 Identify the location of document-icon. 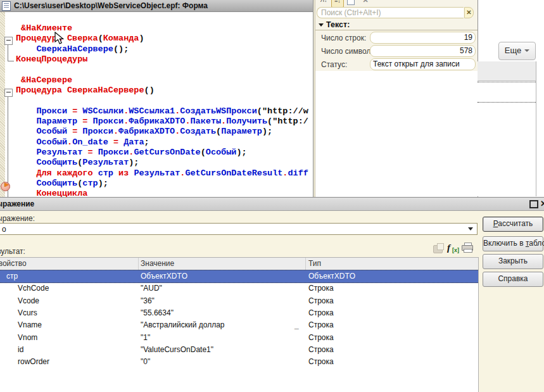
(6, 6).